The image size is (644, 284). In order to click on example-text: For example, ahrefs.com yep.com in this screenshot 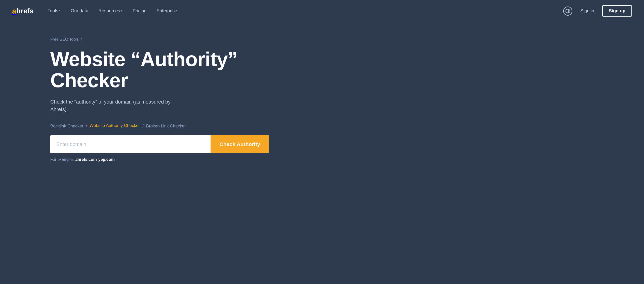, I will do `click(170, 160)`.